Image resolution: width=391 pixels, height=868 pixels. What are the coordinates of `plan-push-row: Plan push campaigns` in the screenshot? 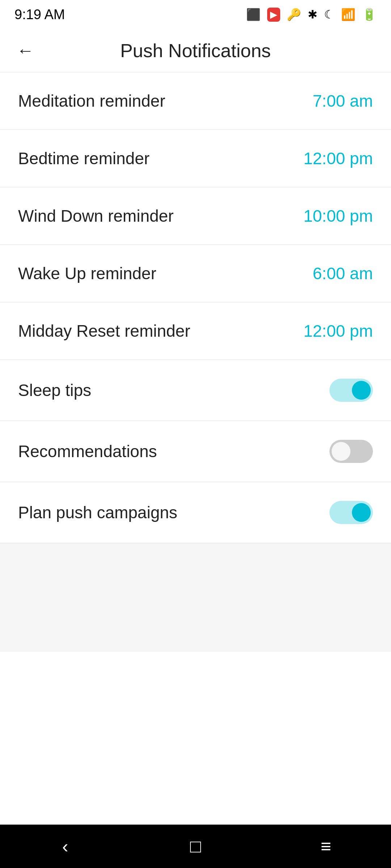 It's located at (196, 513).